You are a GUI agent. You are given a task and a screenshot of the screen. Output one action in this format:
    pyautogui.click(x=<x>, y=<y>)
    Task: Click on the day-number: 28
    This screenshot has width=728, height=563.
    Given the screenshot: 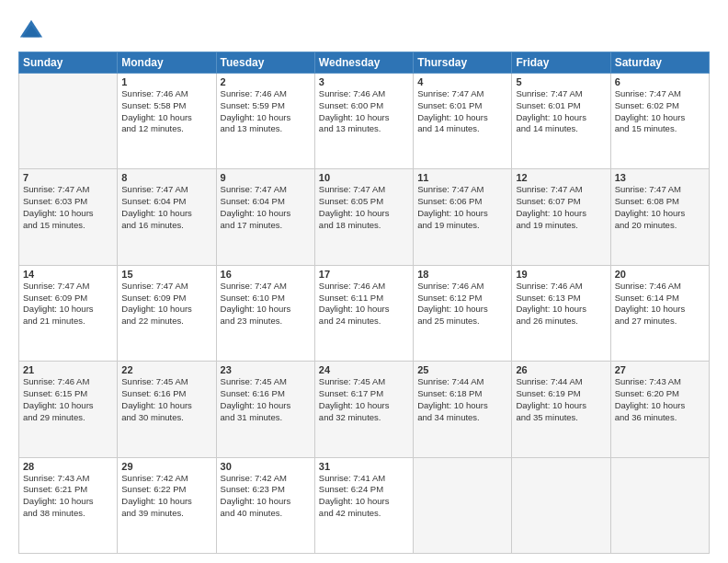 What is the action you would take?
    pyautogui.click(x=68, y=466)
    